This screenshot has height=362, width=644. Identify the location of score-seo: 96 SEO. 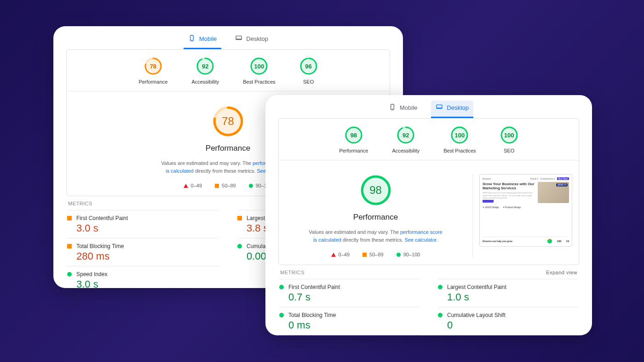
(309, 71).